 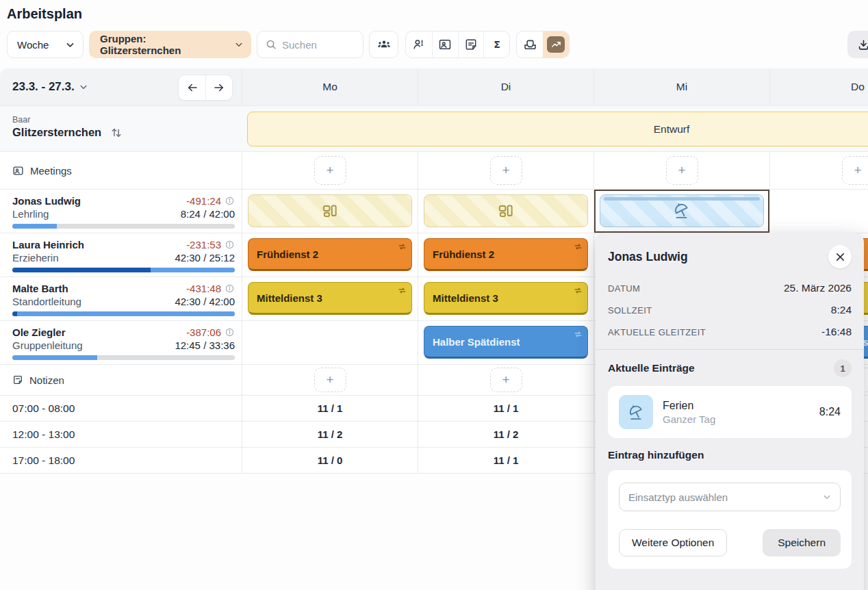 I want to click on close-icon, so click(x=840, y=257).